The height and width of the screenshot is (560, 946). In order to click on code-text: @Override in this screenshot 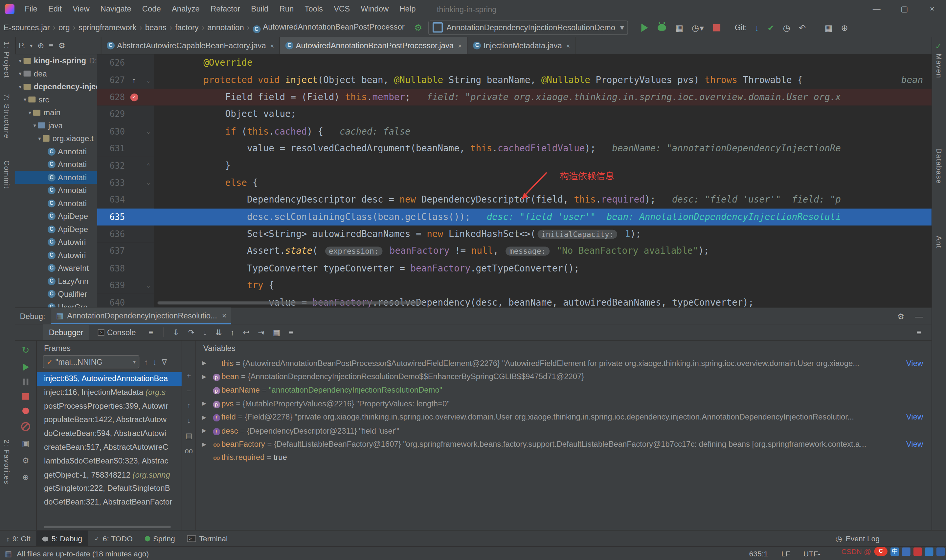, I will do `click(543, 63)`.